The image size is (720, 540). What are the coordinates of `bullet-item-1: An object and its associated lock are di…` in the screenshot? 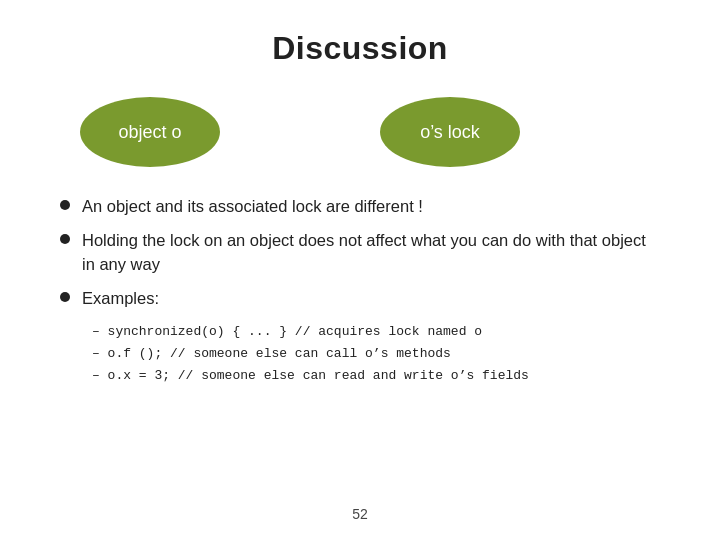 It's located at (360, 207).